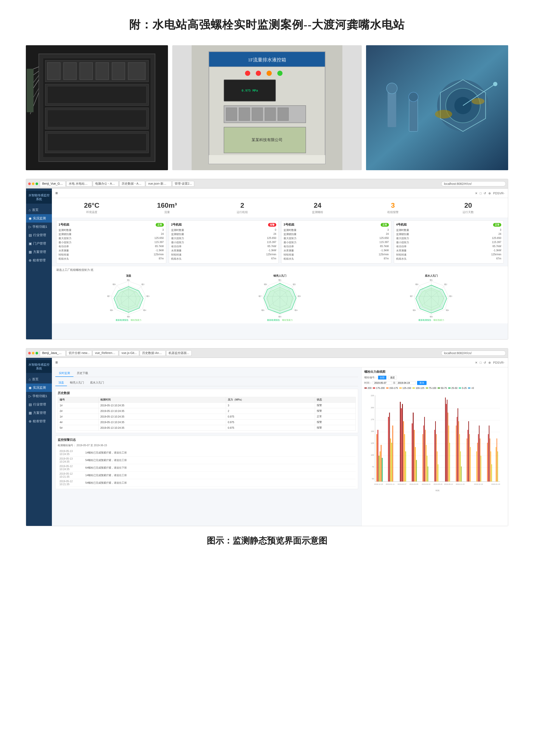  I want to click on browser-tab2-4: vue.js-Git..., so click(129, 353).